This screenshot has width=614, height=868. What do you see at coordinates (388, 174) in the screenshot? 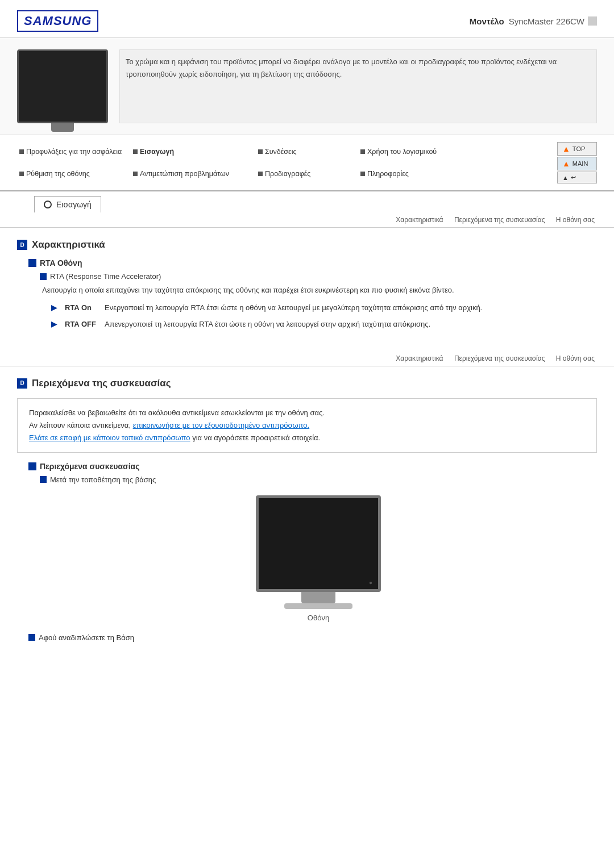
I see `nav-item-label: Πληροφορίες` at bounding box center [388, 174].